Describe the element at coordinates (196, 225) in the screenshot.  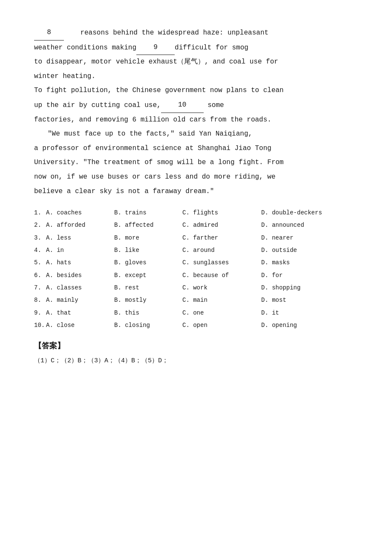
I see `choice-row-2: 2.A. affordedB. affectedC. admiredD. ann…` at that location.